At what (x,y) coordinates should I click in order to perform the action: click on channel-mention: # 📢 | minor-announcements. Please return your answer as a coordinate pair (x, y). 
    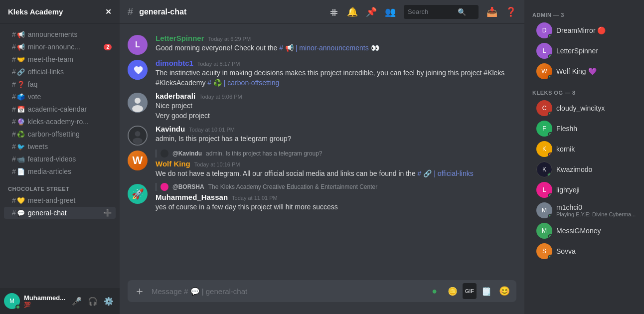
    Looking at the image, I should click on (324, 48).